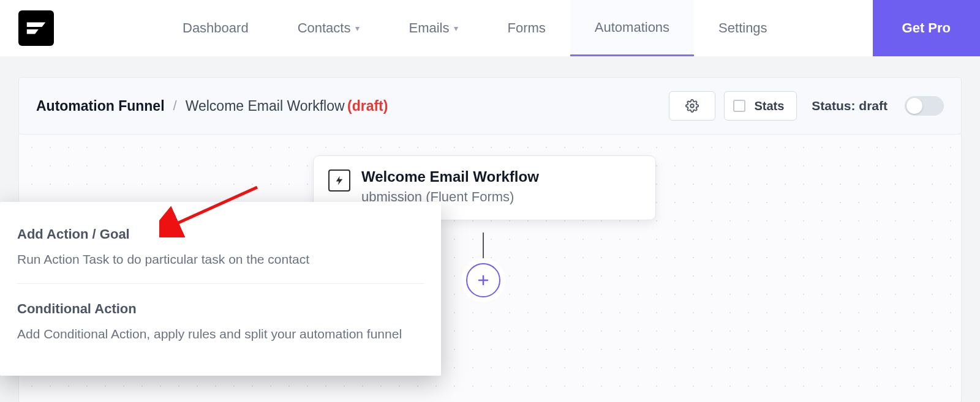 This screenshot has height=402, width=980. What do you see at coordinates (368, 106) in the screenshot?
I see `draft-badge: (draft)` at bounding box center [368, 106].